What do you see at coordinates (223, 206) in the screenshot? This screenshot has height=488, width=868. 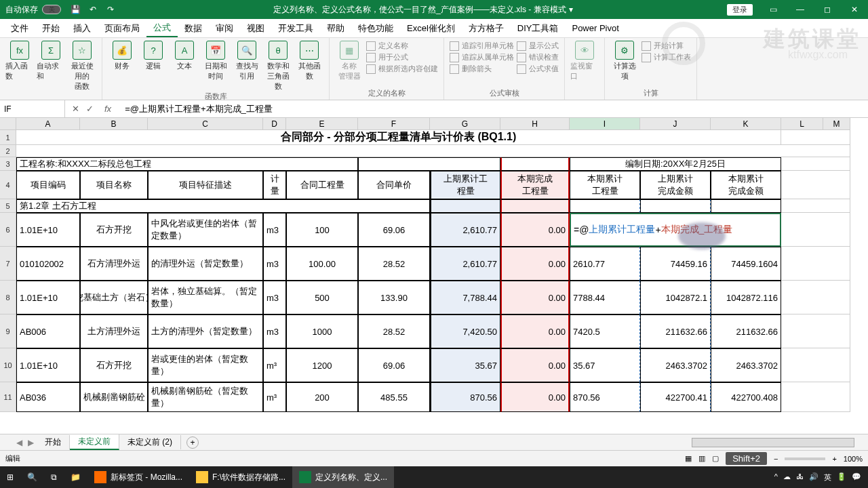 I see `cell: 第1.2章 土石方工程` at bounding box center [223, 206].